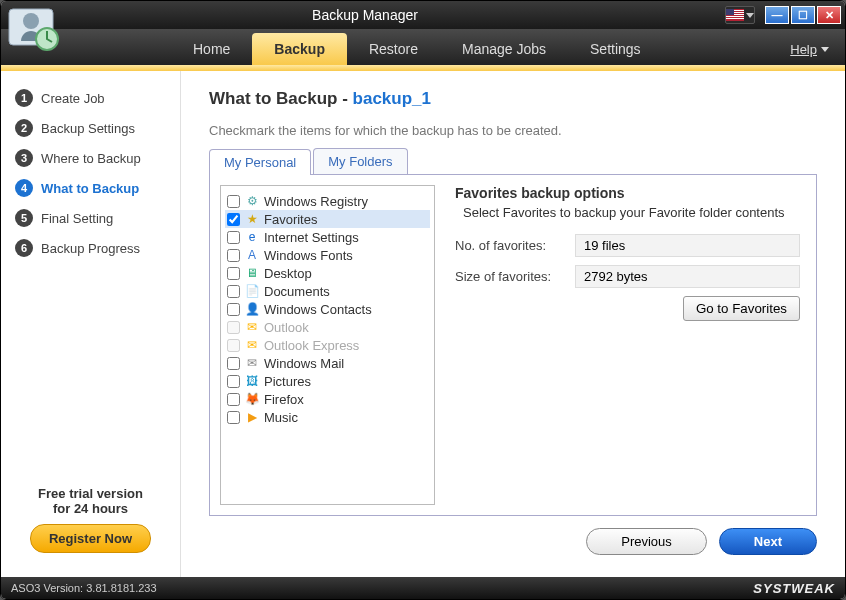  What do you see at coordinates (260, 162) in the screenshot?
I see `subtab-my-personal: My Personal` at bounding box center [260, 162].